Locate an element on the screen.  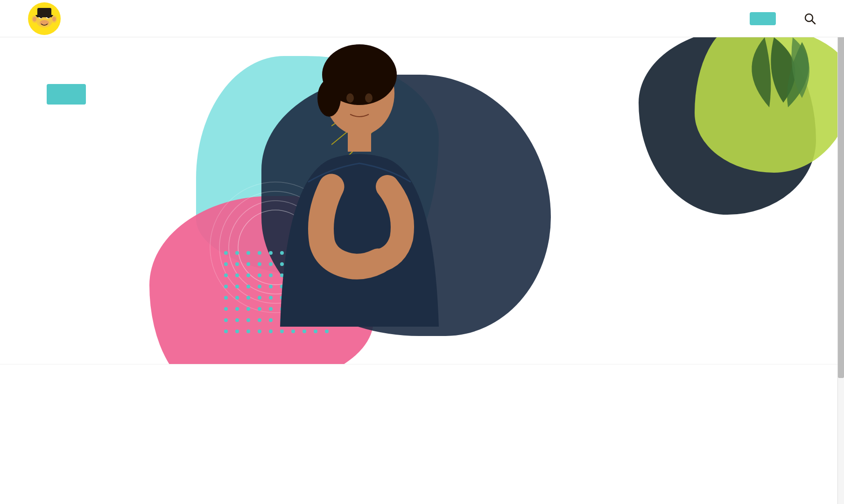
feature-col-ecommerce is located at coordinates (682, 407).